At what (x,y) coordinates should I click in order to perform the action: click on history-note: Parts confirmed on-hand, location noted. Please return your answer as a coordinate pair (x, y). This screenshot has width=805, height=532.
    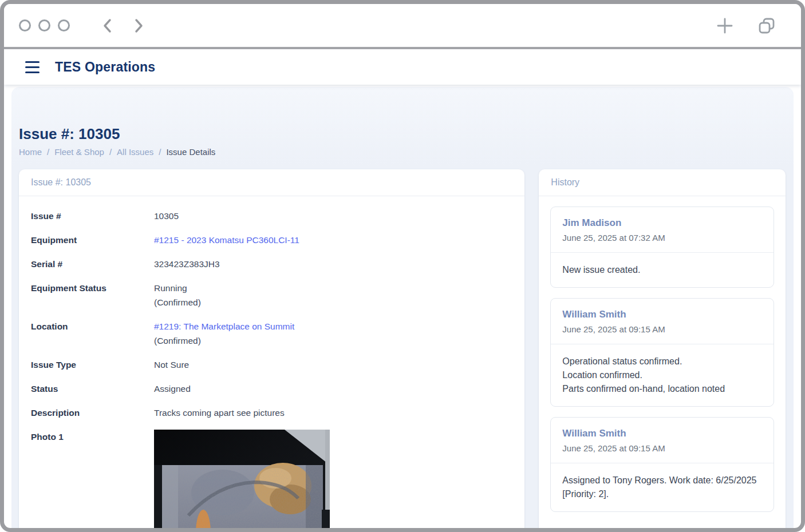
    Looking at the image, I should click on (662, 389).